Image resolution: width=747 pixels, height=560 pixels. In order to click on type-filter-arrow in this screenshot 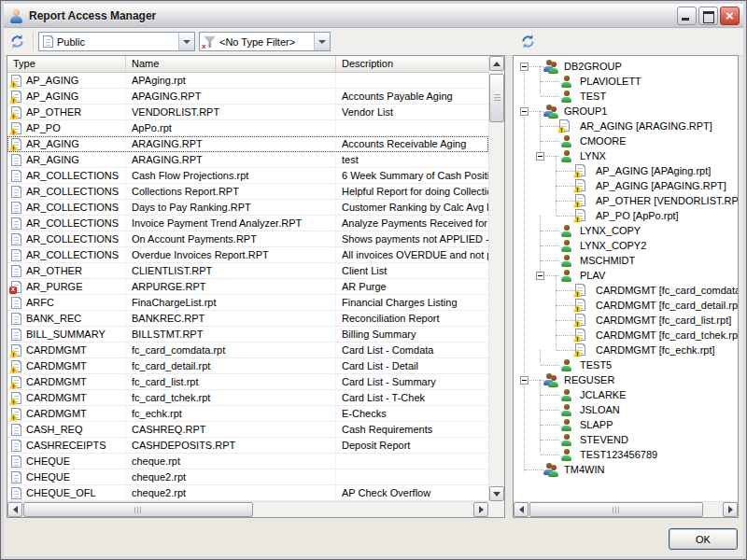, I will do `click(321, 41)`.